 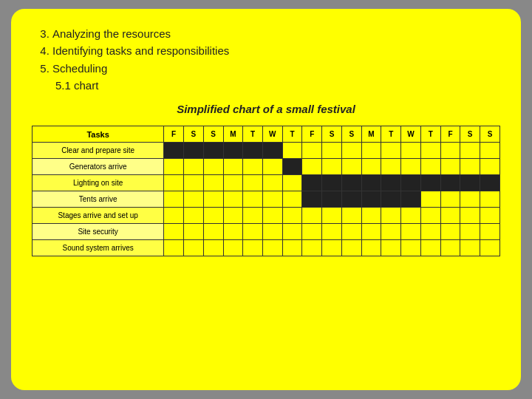 What do you see at coordinates (98, 232) in the screenshot?
I see `task-label-5: Site security` at bounding box center [98, 232].